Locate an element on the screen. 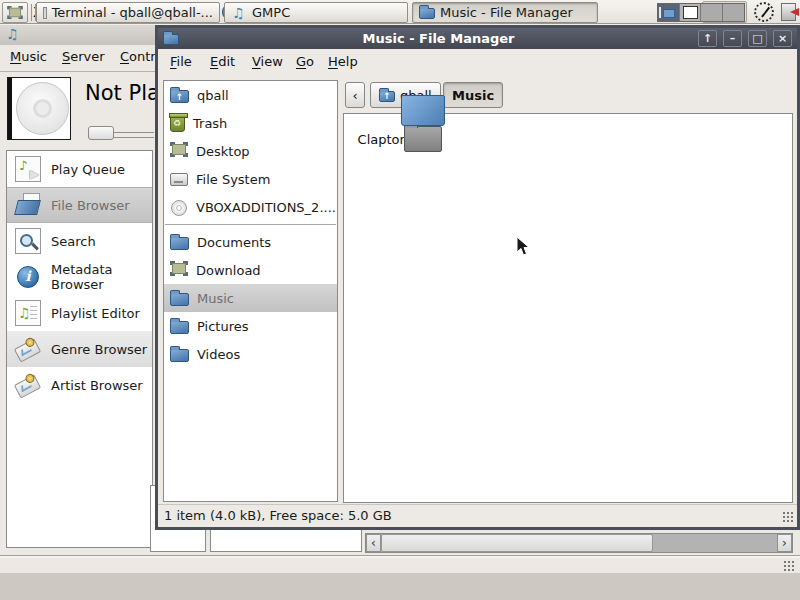 Image resolution: width=800 pixels, height=600 pixels. fm-place-download: Download is located at coordinates (250, 270).